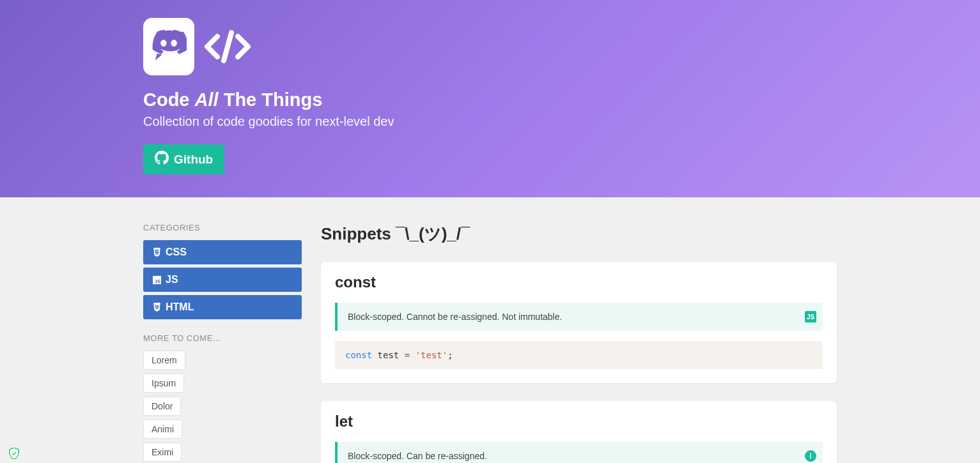  What do you see at coordinates (222, 343) in the screenshot?
I see `sidebar: CATEGORIES CSS JS JS HTML MORE TO COME… …` at bounding box center [222, 343].